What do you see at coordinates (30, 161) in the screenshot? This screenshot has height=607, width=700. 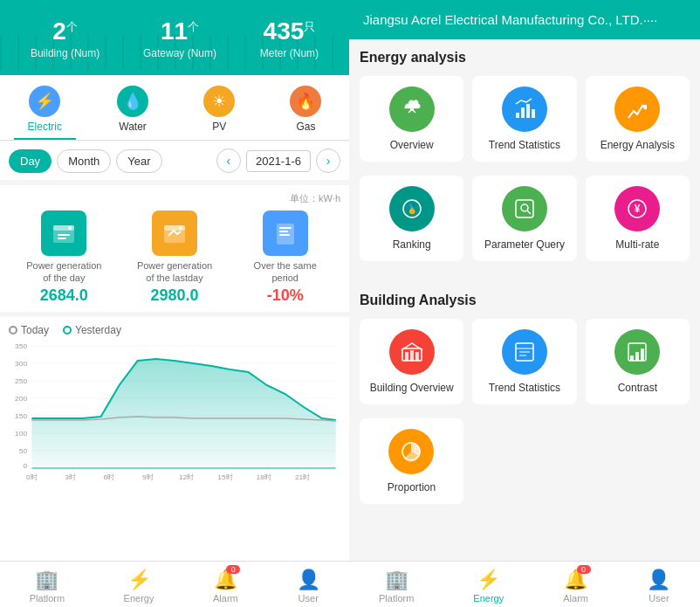 I see `day-button: Day` at bounding box center [30, 161].